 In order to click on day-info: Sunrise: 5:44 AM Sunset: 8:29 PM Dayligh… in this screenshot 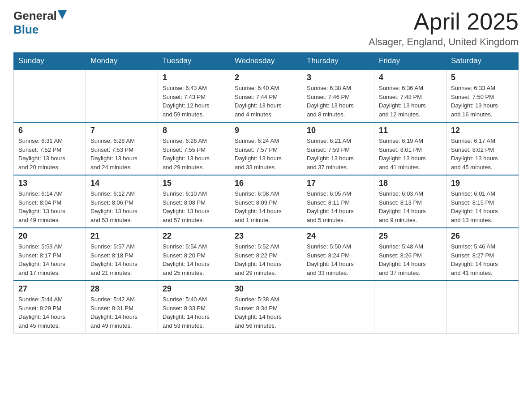, I will do `click(50, 313)`.